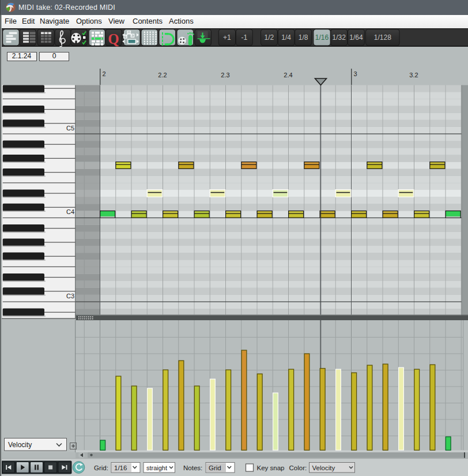 Image resolution: width=468 pixels, height=476 pixels. Describe the element at coordinates (157, 468) in the screenshot. I see `svg-text: straight` at that location.